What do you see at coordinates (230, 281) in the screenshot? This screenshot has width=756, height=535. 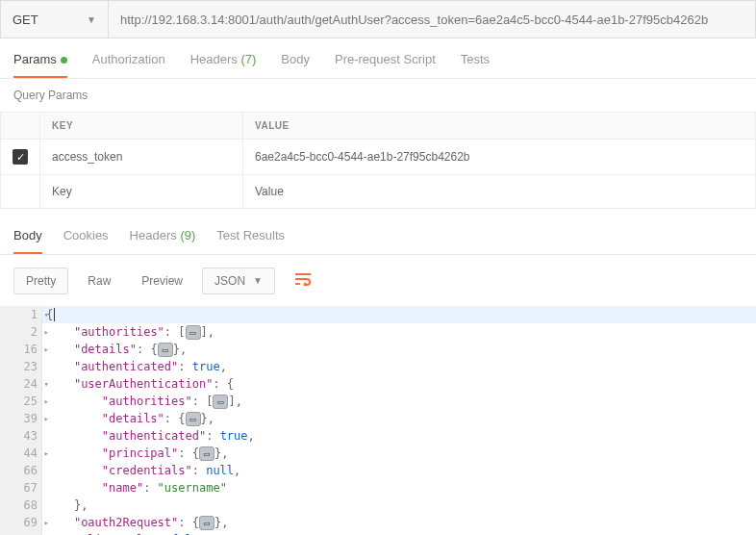 I see `format-label: JSON` at bounding box center [230, 281].